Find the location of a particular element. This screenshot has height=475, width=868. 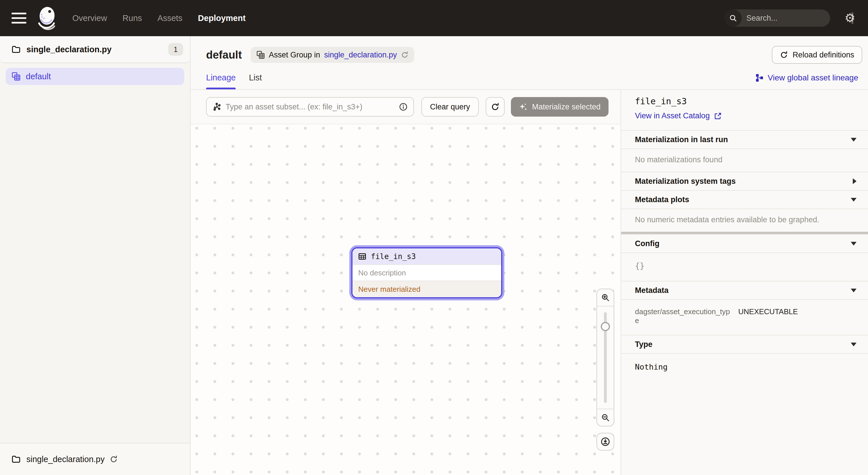

metadata-row: dagster/asset_execution_type UNEXECUTABL… is located at coordinates (745, 316).